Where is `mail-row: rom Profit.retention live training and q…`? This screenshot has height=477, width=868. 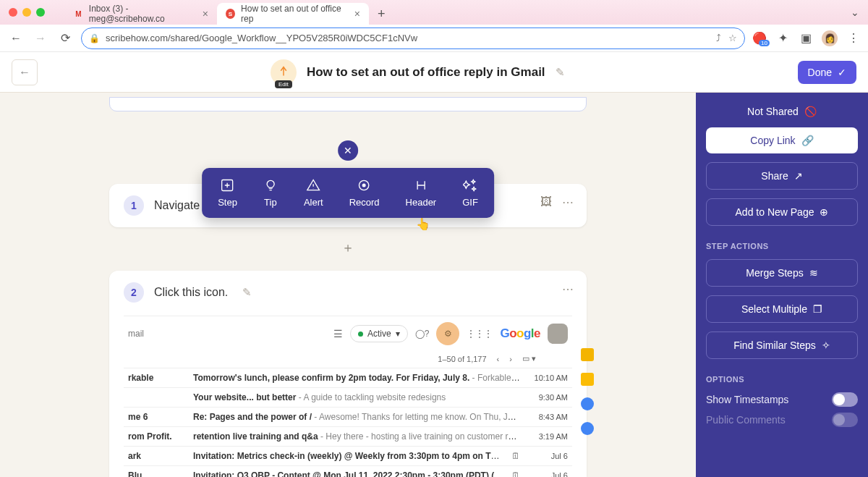
mail-row: rom Profit.retention live training and q… is located at coordinates (348, 436).